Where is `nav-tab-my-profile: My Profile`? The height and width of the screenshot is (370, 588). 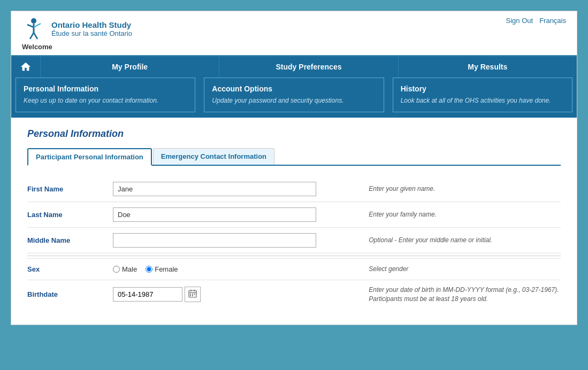 nav-tab-my-profile: My Profile is located at coordinates (130, 67).